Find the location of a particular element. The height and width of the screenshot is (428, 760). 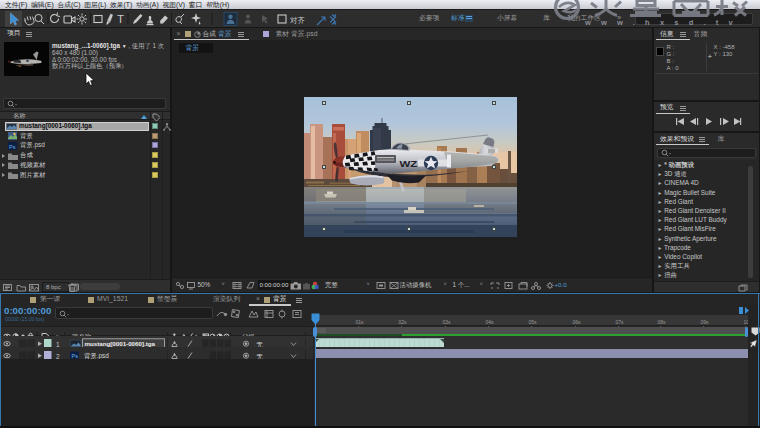

svg-text: 08s is located at coordinates (662, 322).